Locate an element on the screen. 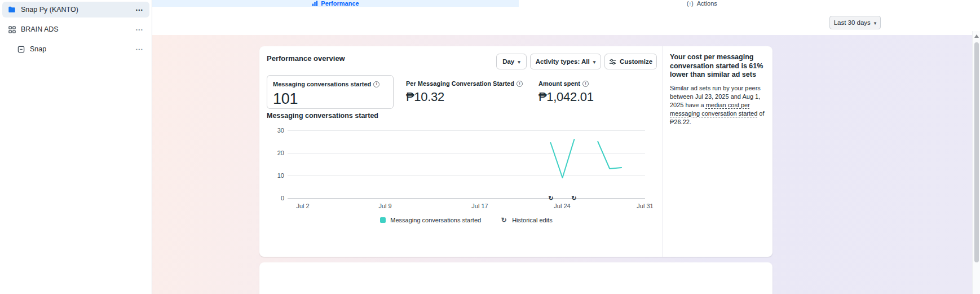 Image resolution: width=980 pixels, height=294 pixels. ad-account-name: BRAIN ADS is located at coordinates (39, 29).